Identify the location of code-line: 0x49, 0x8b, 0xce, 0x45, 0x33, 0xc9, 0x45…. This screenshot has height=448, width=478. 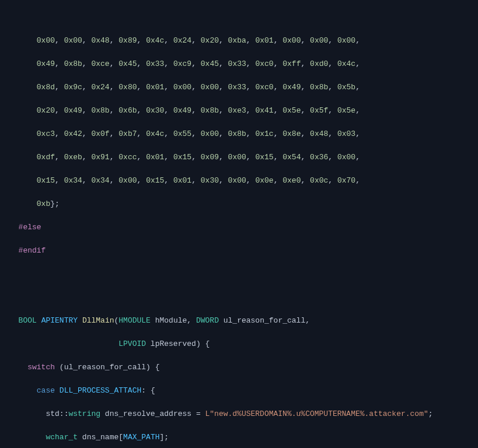
(244, 64).